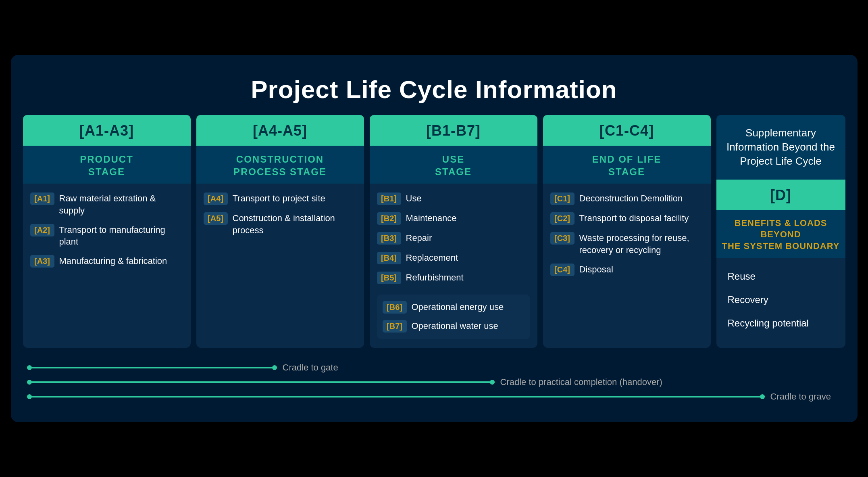 This screenshot has width=868, height=477. Describe the element at coordinates (107, 236) in the screenshot. I see `list-item: [A2] Transport to manufacturing plant` at that location.